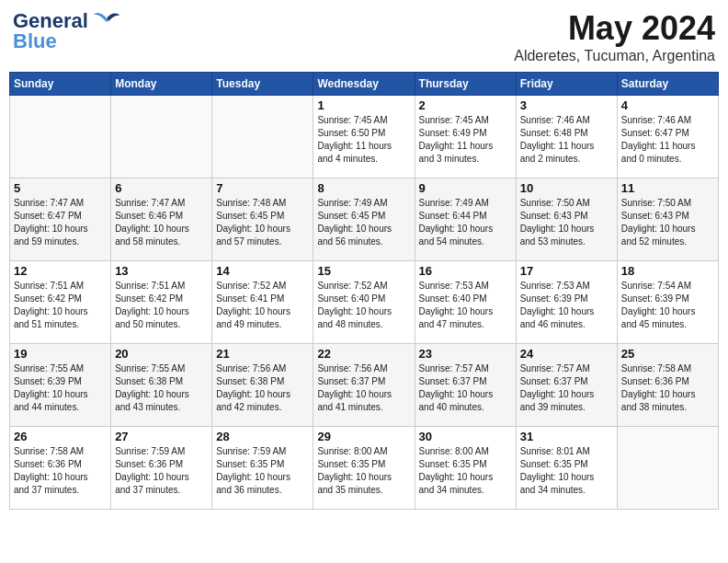 The height and width of the screenshot is (563, 728). What do you see at coordinates (614, 56) in the screenshot?
I see `location-subtitle: Alderetes, Tucuman, Argentina` at bounding box center [614, 56].